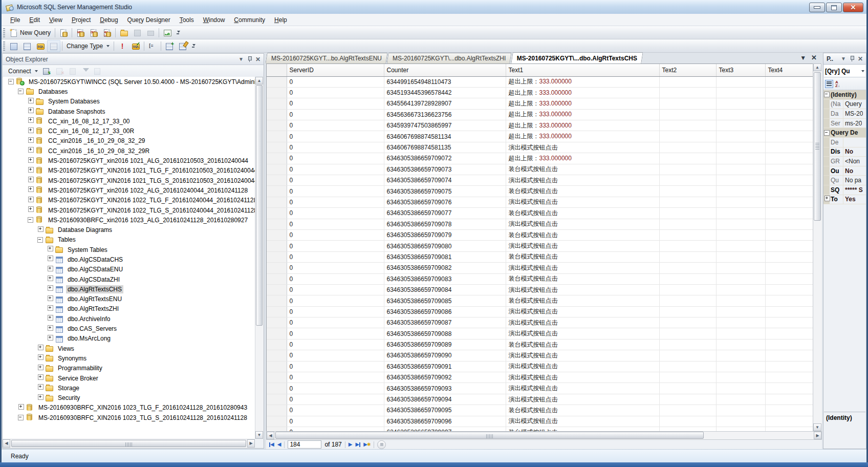  I want to click on tree-item: CC_xin_16_08_12_17_33_00, so click(129, 121).